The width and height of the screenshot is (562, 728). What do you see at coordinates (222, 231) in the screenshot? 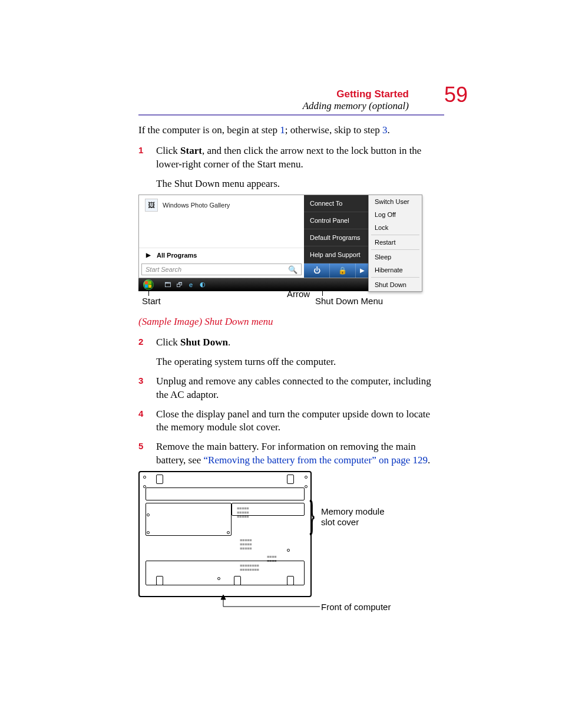
I see `start-menu-spacer` at bounding box center [222, 231].